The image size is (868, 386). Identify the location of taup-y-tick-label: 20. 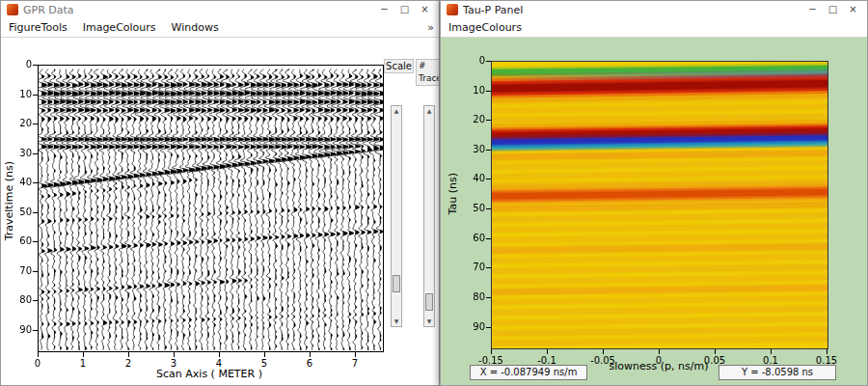
(473, 120).